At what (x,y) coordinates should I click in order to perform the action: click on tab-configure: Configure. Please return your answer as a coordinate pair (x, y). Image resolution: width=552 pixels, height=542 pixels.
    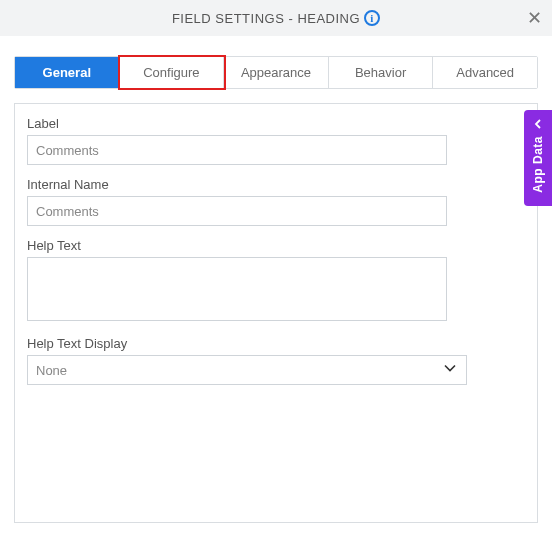
    Looking at the image, I should click on (172, 72).